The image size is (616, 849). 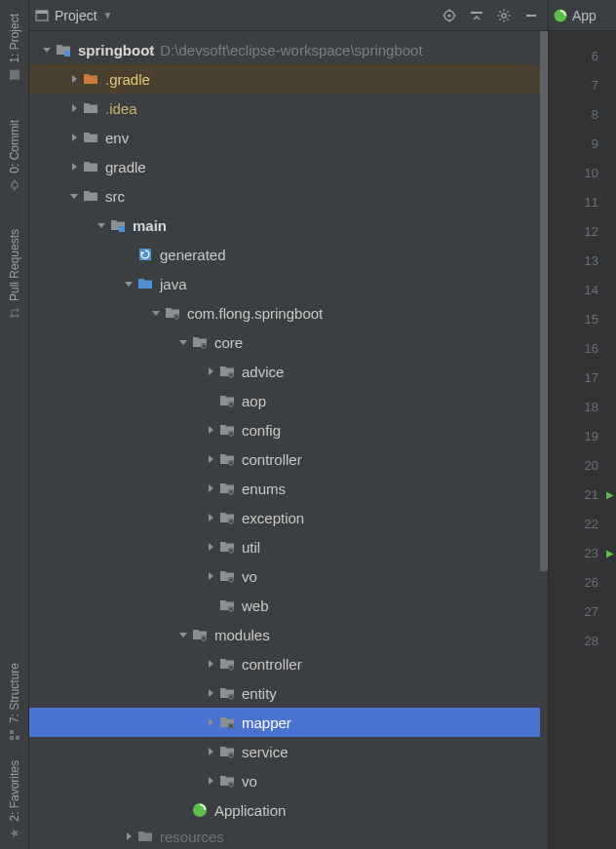 What do you see at coordinates (289, 313) in the screenshot?
I see `tree-row-pkg: com.flong.springboot` at bounding box center [289, 313].